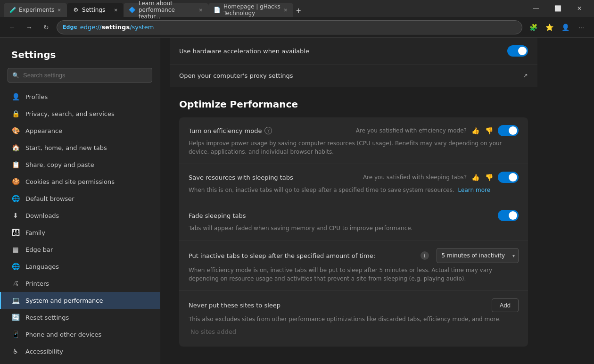 Image resolution: width=594 pixels, height=364 pixels. Describe the element at coordinates (276, 177) in the screenshot. I see `sleeping-tabs-title: Save resources with sleeping tabs` at that location.